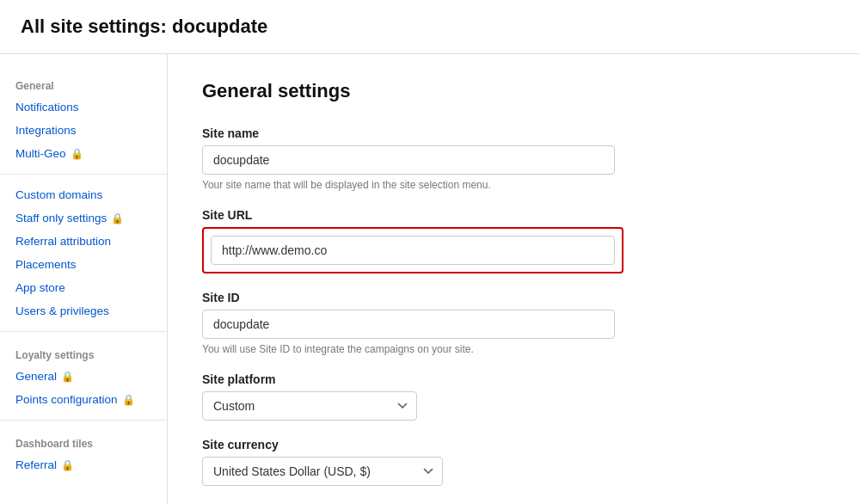 This screenshot has height=504, width=860. What do you see at coordinates (64, 241) in the screenshot?
I see `sidebar-item-label: Referral attribution` at bounding box center [64, 241].